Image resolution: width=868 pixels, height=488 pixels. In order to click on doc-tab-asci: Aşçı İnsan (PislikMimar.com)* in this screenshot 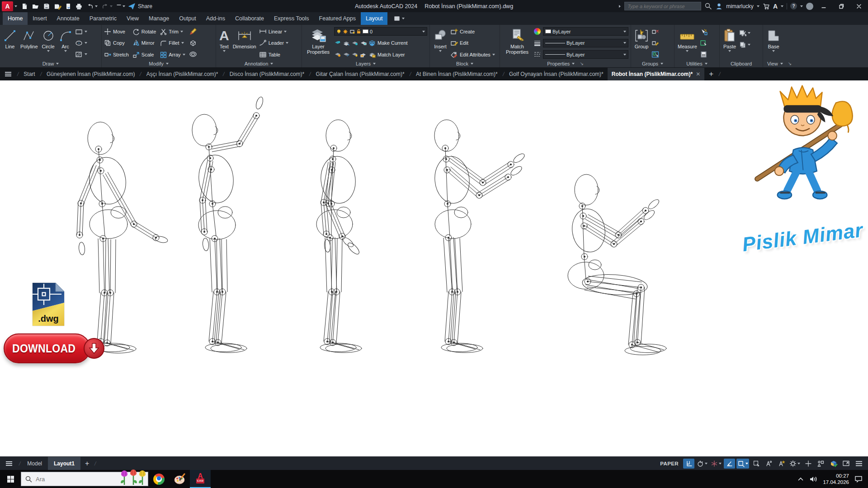, I will do `click(183, 74)`.